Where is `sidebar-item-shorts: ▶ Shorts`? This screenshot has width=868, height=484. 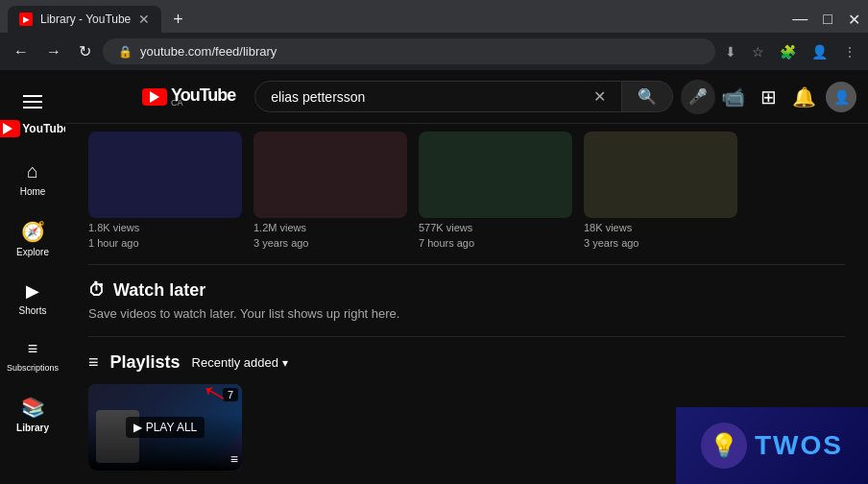
sidebar-item-shorts: ▶ Shorts is located at coordinates (33, 298).